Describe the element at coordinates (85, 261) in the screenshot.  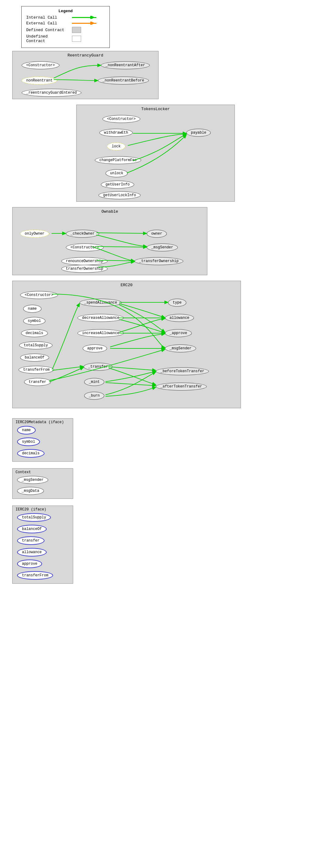
I see `node-renounceownership: renounceOwnership` at that location.